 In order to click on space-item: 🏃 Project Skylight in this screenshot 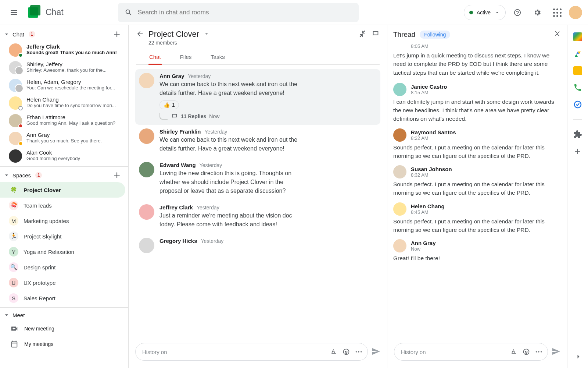, I will do `click(64, 236)`.